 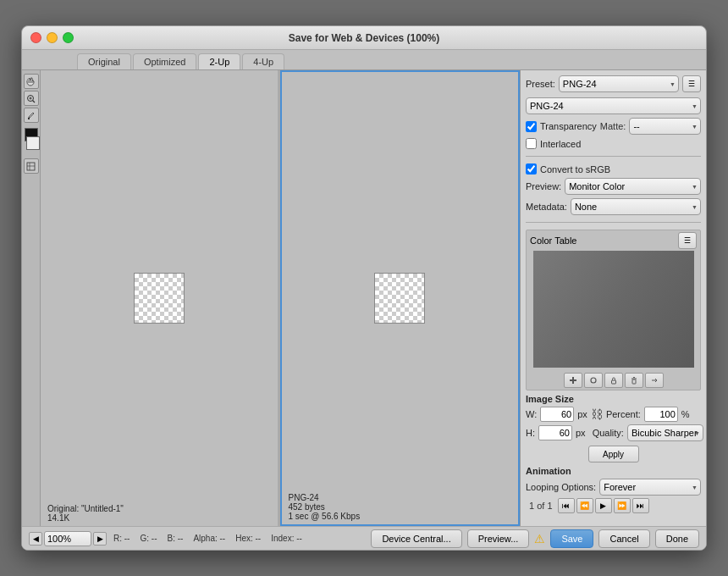 What do you see at coordinates (52, 37) in the screenshot?
I see `window-controls` at bounding box center [52, 37].